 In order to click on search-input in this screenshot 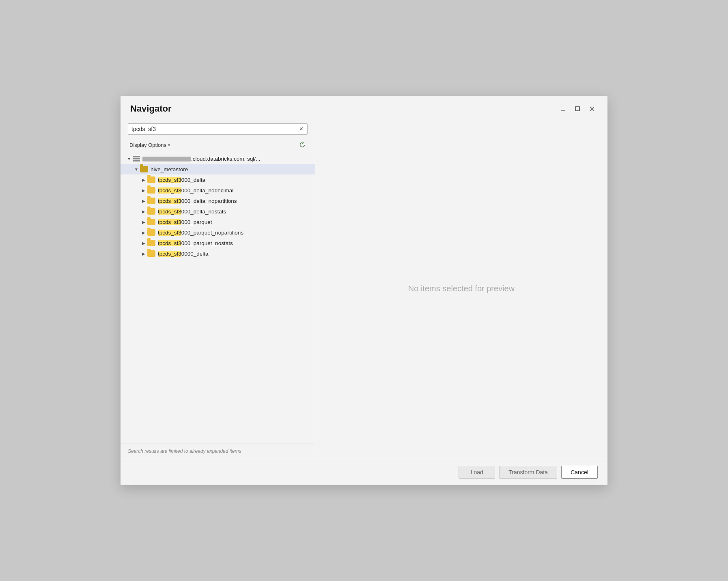, I will do `click(214, 129)`.